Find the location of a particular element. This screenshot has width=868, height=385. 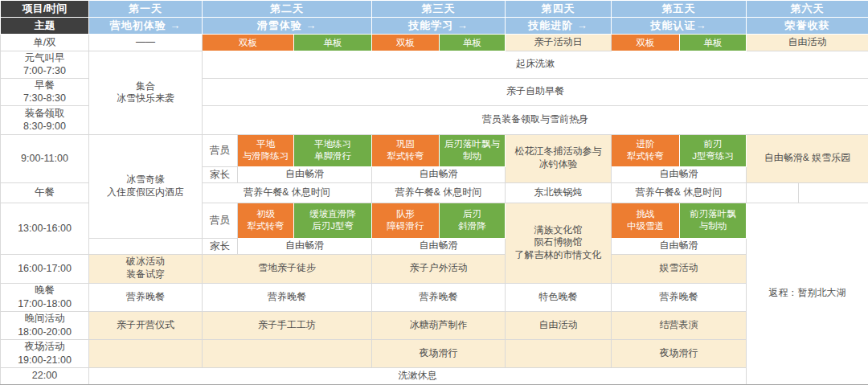

pm-role-camper: 营员 is located at coordinates (220, 220).